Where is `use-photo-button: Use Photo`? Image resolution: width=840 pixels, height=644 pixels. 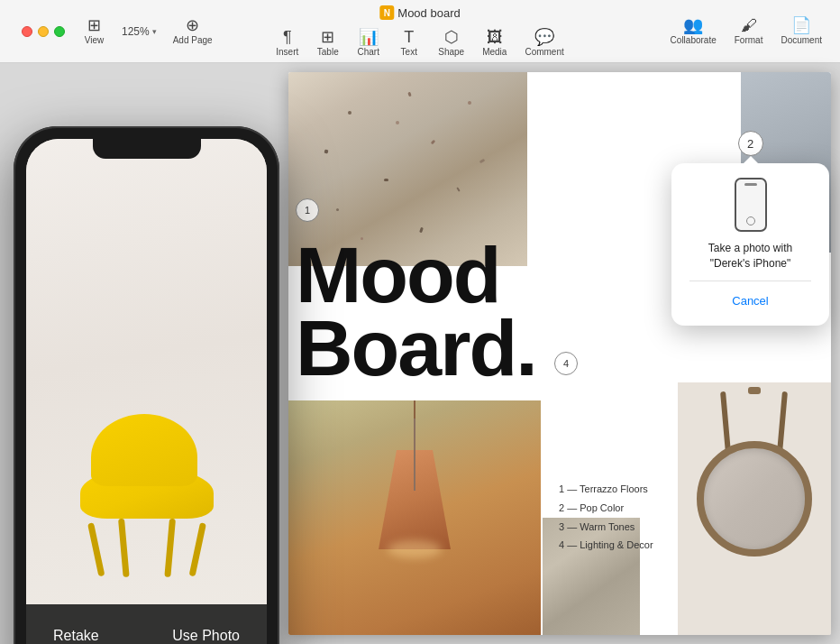 use-photo-button: Use Photo is located at coordinates (205, 636).